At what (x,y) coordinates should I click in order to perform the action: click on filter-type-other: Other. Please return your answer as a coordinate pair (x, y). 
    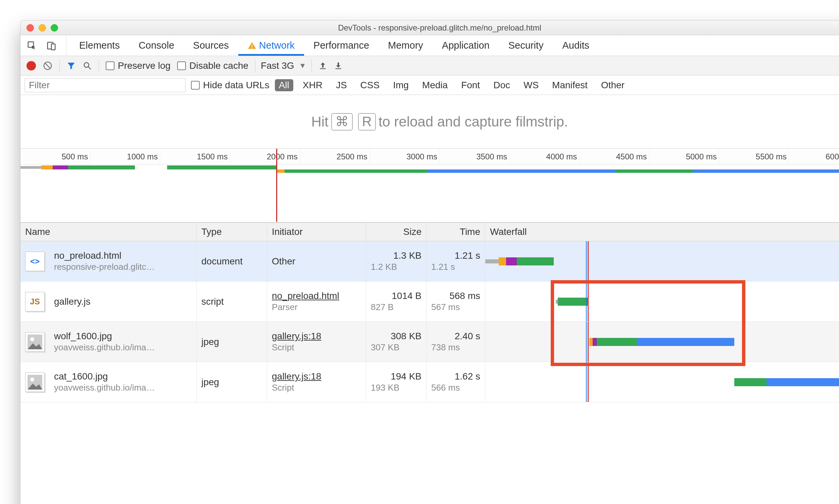
    Looking at the image, I should click on (613, 85).